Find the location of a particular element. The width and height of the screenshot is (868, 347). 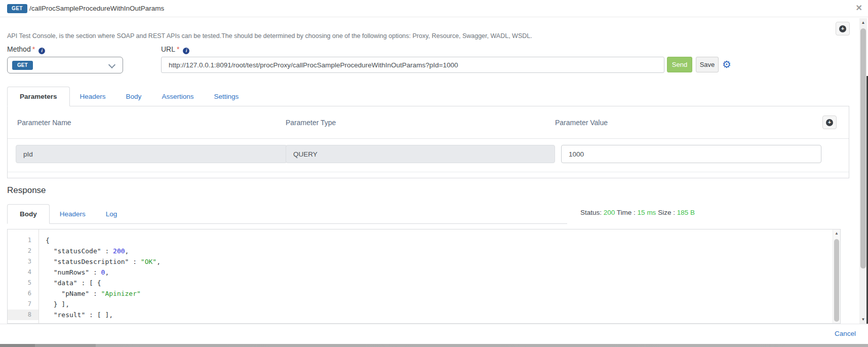

method-select: GET is located at coordinates (65, 65).